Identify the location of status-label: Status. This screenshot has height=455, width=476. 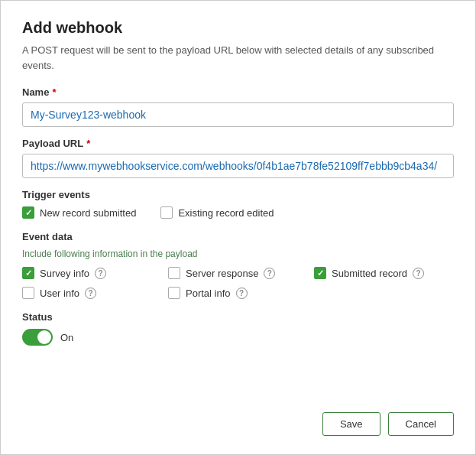
(238, 317).